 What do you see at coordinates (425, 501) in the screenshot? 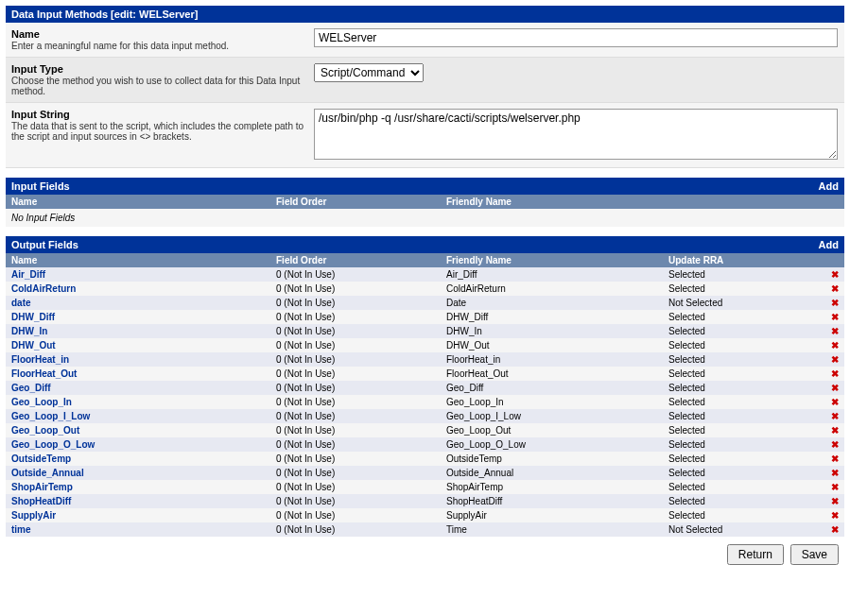
I see `table-row: ShopHeatDiff0 (Not In Use)ShopHeatDiffSe…` at bounding box center [425, 501].